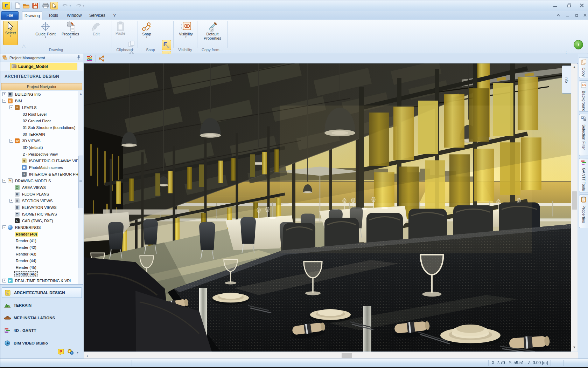  What do you see at coordinates (39, 174) in the screenshot?
I see `tree-item-interior-exterior-pho: ●INTERIOR & EXTERIOR PHO` at bounding box center [39, 174].